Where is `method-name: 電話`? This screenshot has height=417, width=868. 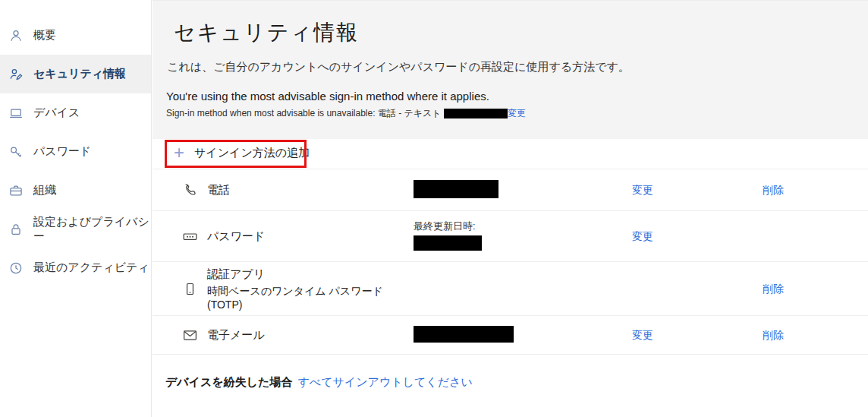 method-name: 電話 is located at coordinates (219, 190).